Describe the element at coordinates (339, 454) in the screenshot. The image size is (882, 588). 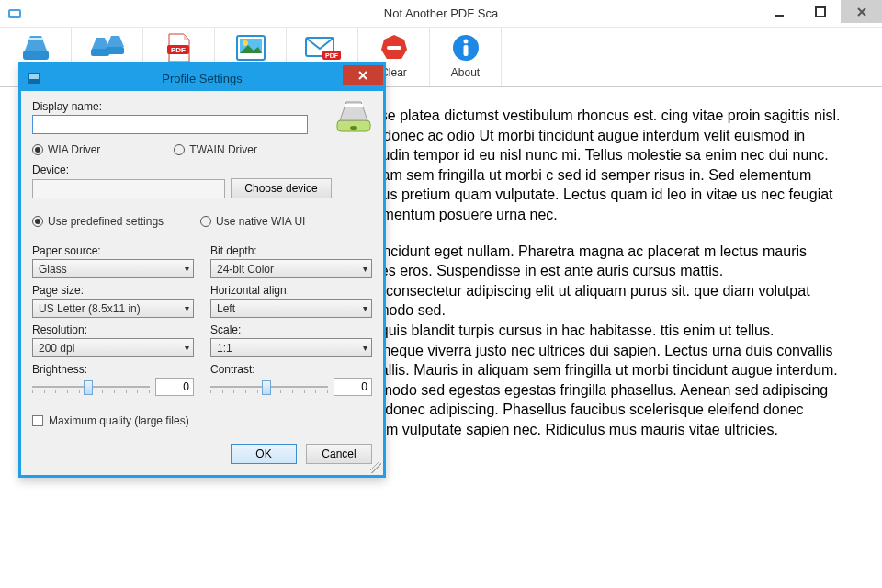
I see `cancel-button: Cancel` at that location.